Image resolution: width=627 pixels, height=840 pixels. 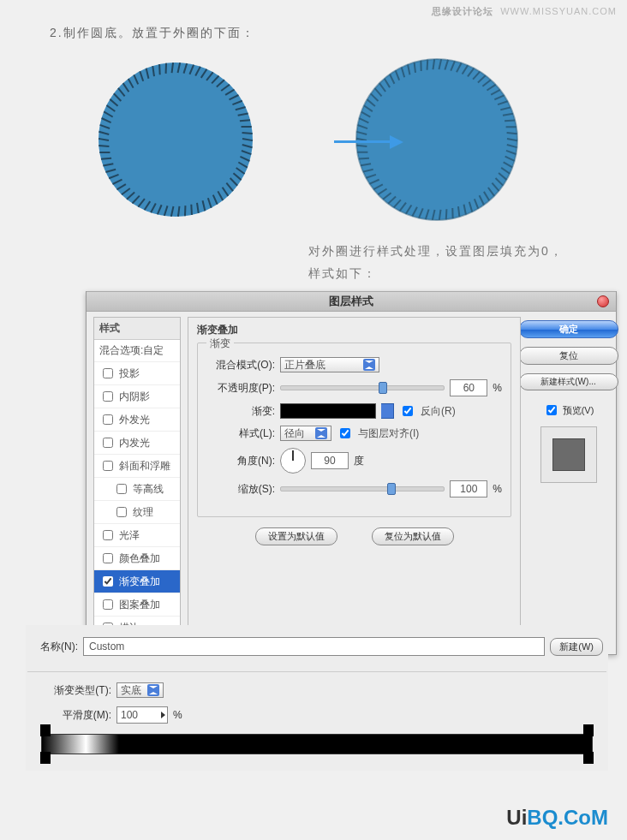 I want to click on preview-inner, so click(x=569, y=455).